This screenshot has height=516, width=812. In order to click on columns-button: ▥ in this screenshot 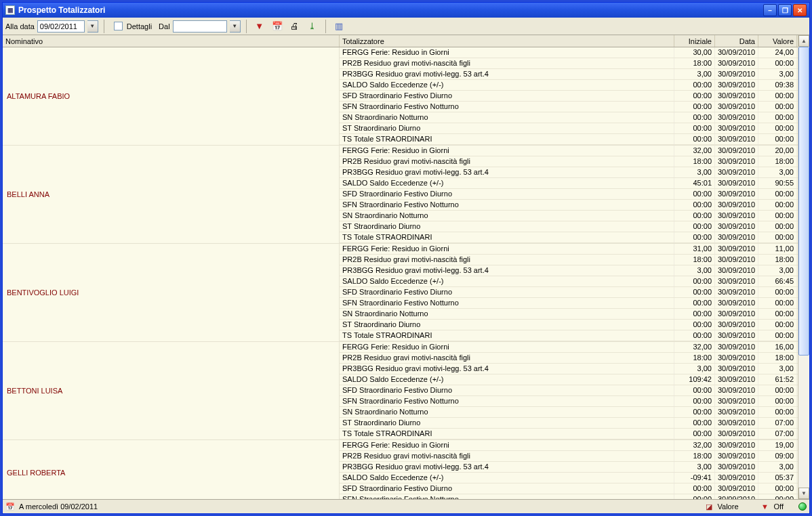, I will do `click(339, 26)`.